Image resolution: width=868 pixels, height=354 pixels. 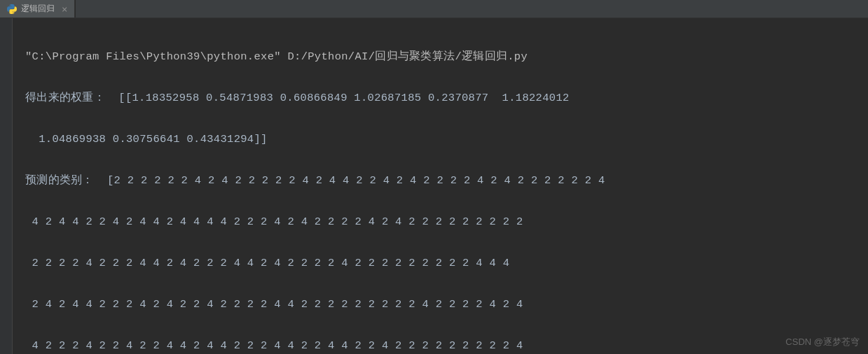 I want to click on tab-bar-empty, so click(x=471, y=8).